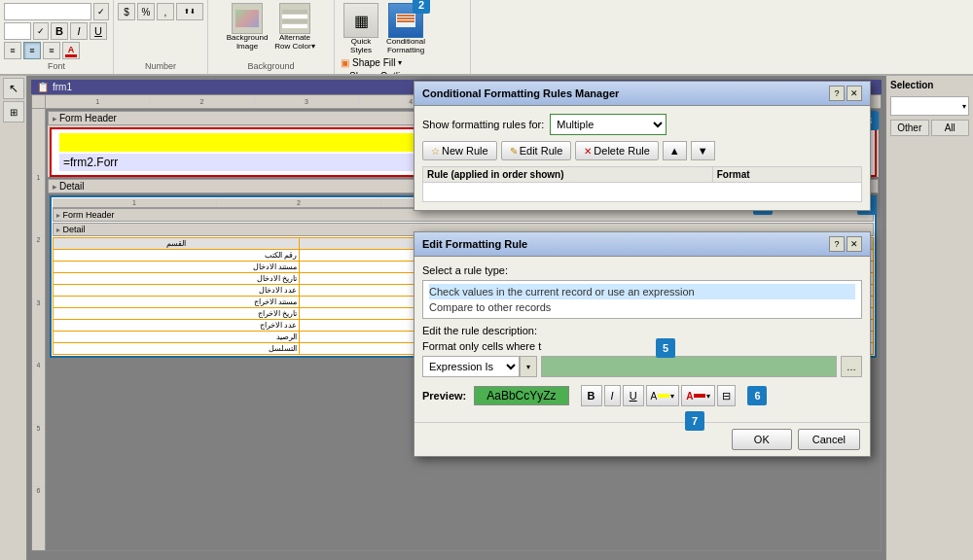  Describe the element at coordinates (689, 367) in the screenshot. I see `expression-value-input: [num]/2=[num]\2` at that location.